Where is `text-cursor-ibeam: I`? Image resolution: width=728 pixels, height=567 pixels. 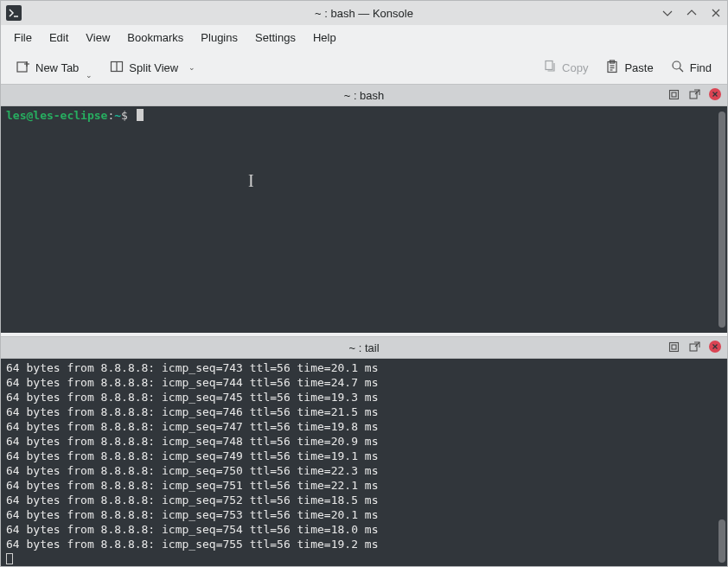
text-cursor-ibeam: I is located at coordinates (251, 182).